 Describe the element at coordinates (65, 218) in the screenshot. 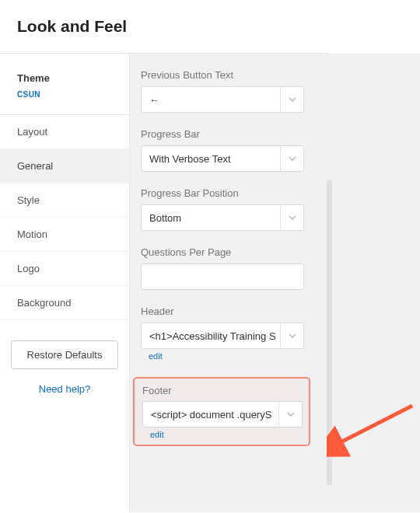

I see `sidebar-nav: Layout General Style Motion Logo Backgro…` at that location.